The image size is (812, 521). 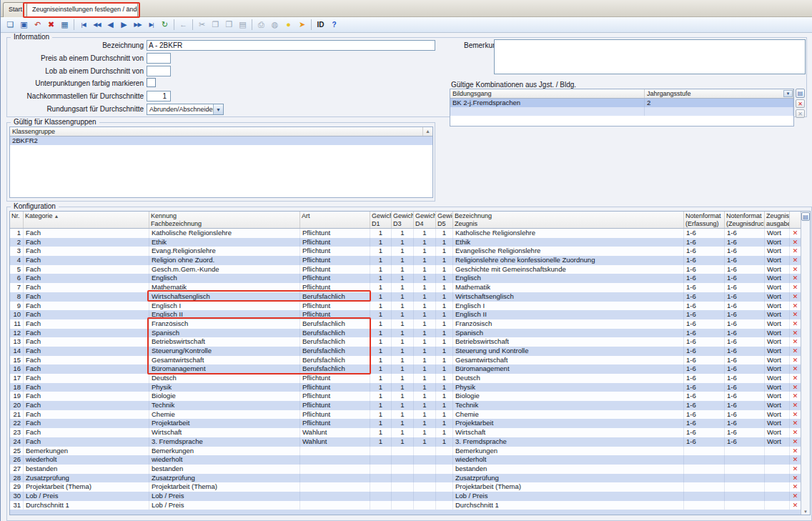 What do you see at coordinates (159, 71) in the screenshot?
I see `lob-input` at bounding box center [159, 71].